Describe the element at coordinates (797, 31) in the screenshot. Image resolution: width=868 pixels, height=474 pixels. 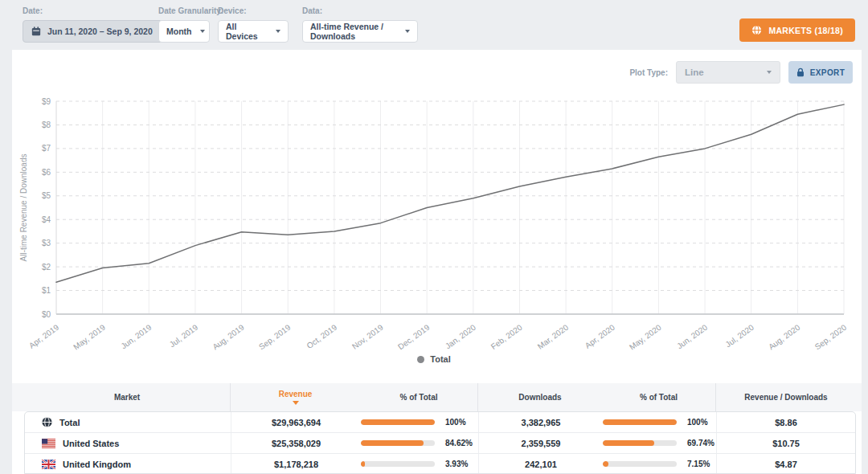
I see `markets-button: MARKETS (18/18)` at that location.